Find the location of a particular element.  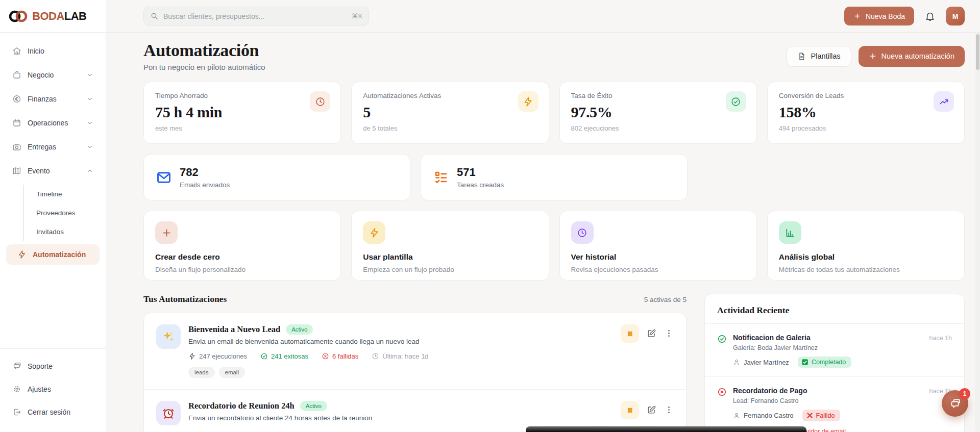

stat-card-tiempo-ahorrado: Tiempo Ahorrado 75 h 4 min este mes is located at coordinates (242, 113).